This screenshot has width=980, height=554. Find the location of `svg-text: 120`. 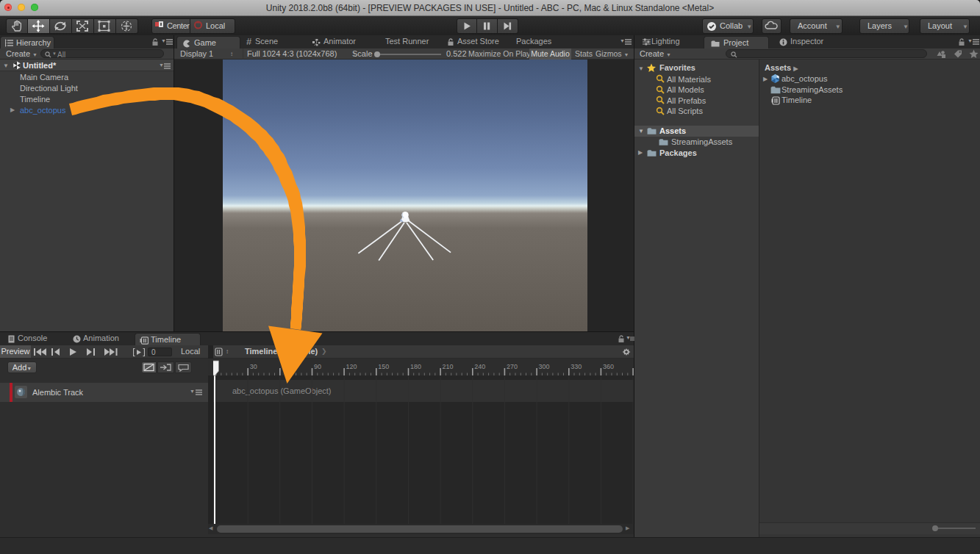

svg-text: 120 is located at coordinates (351, 367).